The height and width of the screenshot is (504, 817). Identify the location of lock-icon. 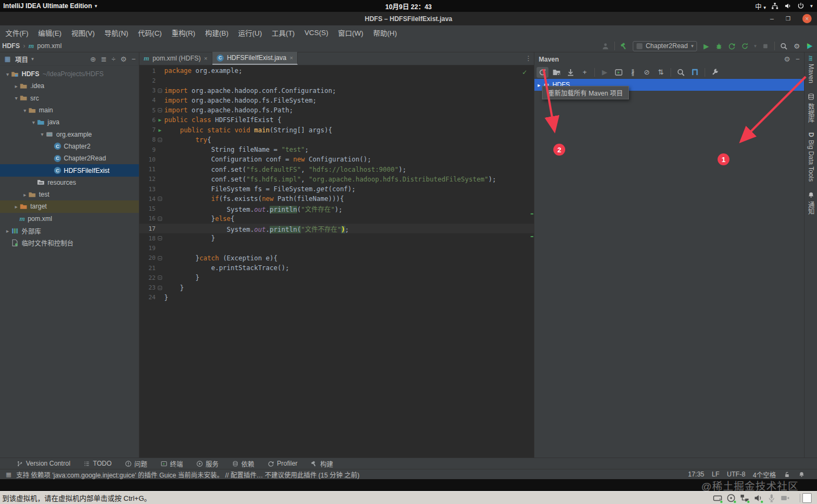
(787, 474).